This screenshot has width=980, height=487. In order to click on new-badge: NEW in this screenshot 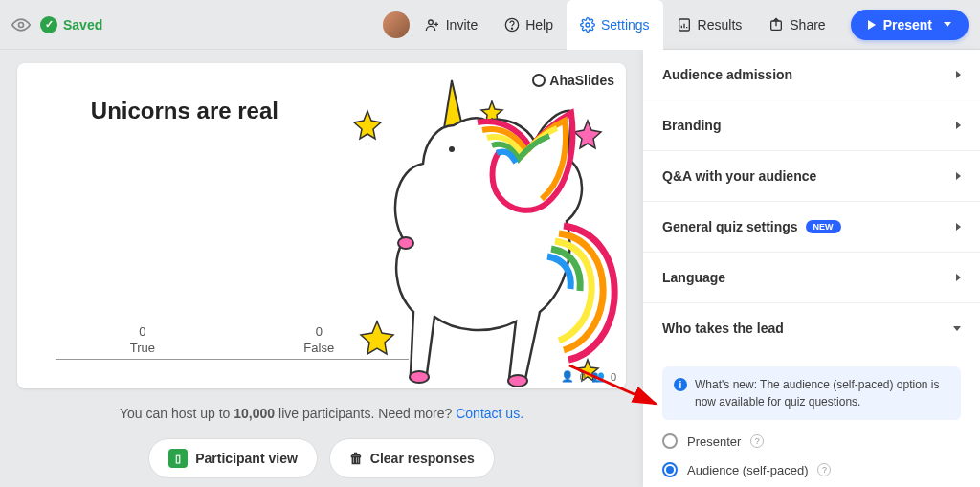, I will do `click(823, 227)`.